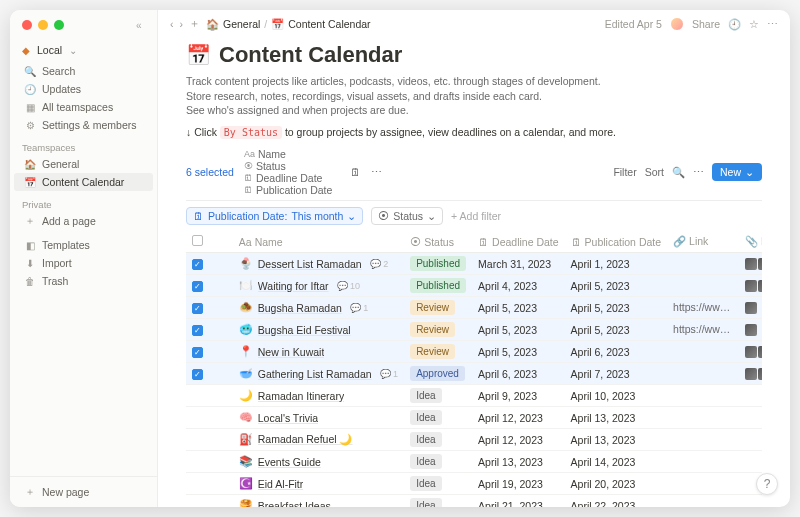 The image size is (800, 517). I want to click on sidebar-item-trash: 🗑Trash, so click(84, 281).